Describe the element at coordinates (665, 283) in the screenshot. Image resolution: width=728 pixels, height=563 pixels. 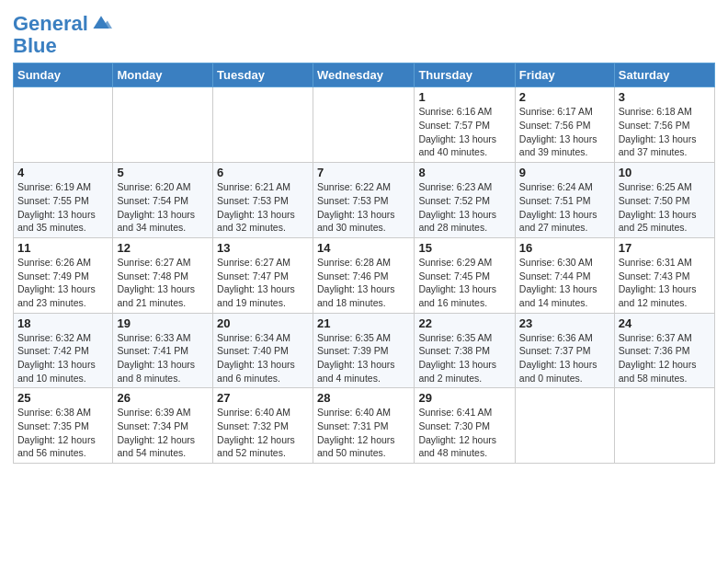
I see `day-info: Sunrise: 6:31 AM Sunset: 7:43 PM Dayligh…` at that location.